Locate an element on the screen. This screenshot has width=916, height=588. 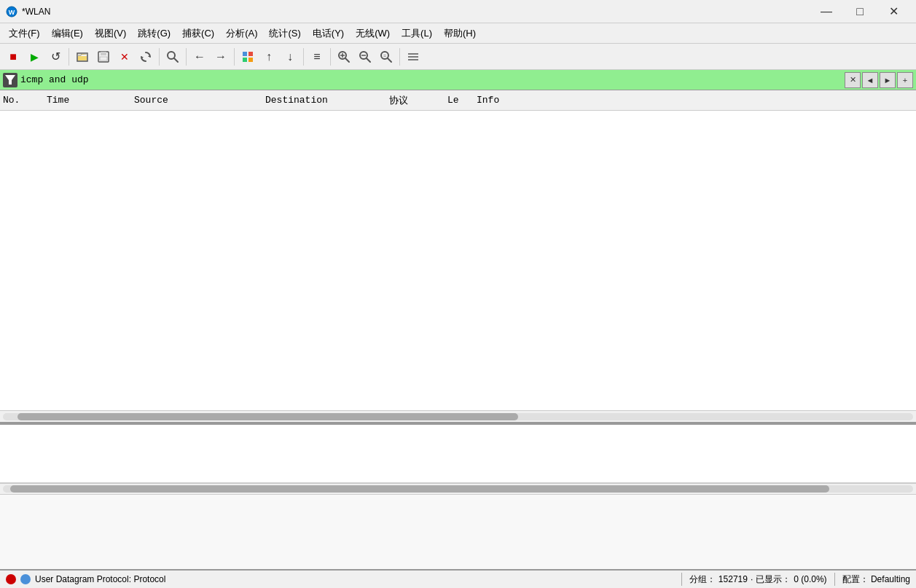
menu-telephony: 电话(Y) is located at coordinates (328, 34).